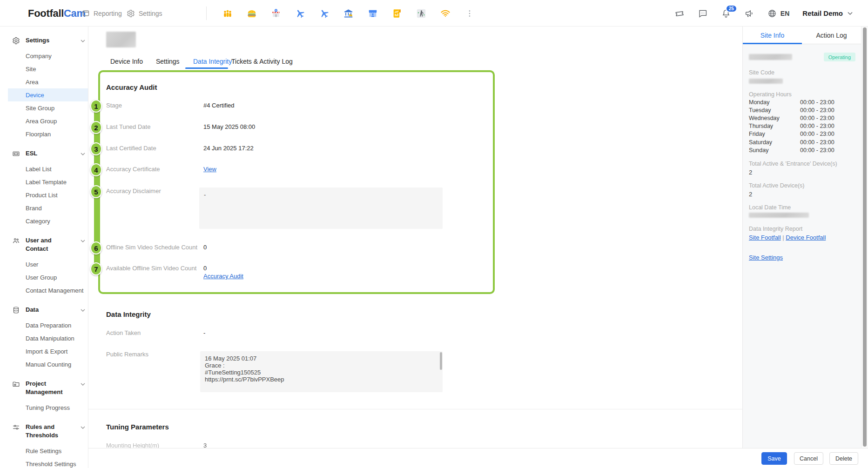  Describe the element at coordinates (774, 459) in the screenshot. I see `save-button: Save` at that location.